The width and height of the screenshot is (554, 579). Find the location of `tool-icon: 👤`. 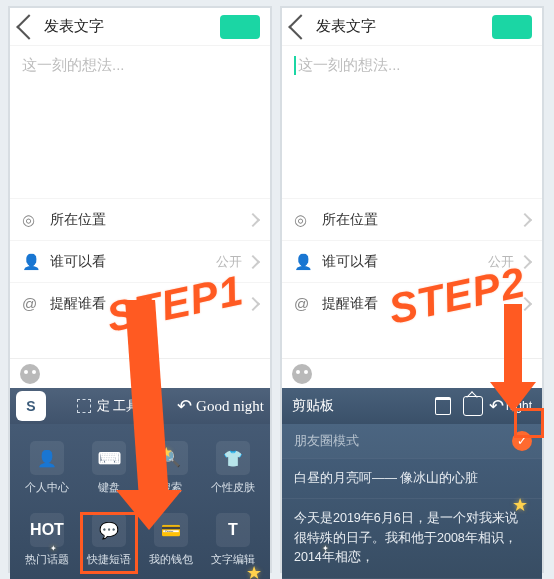

tool-icon: 👤 is located at coordinates (47, 458).